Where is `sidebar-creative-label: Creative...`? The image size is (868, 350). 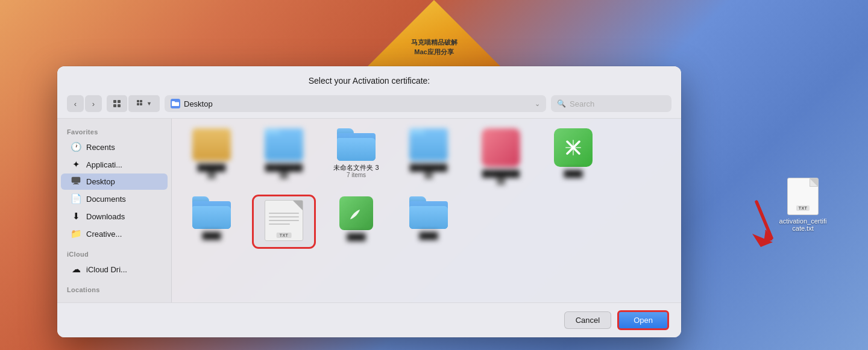
sidebar-creative-label: Creative... is located at coordinates (104, 234).